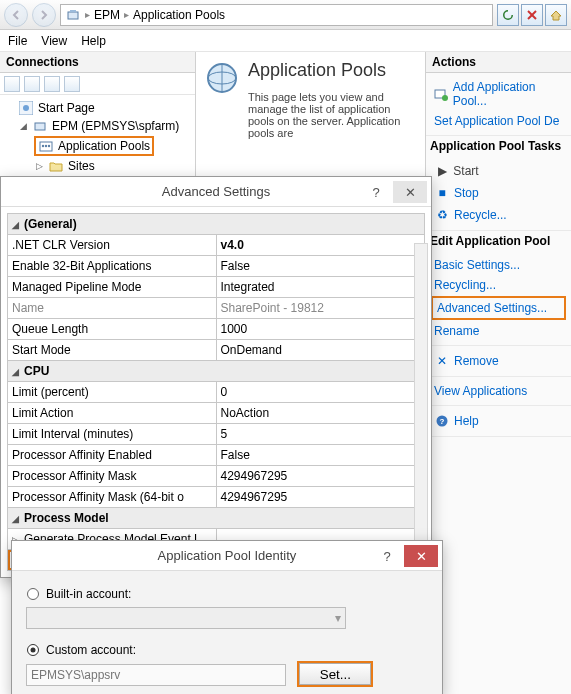 Image resolution: width=571 pixels, height=694 pixels. I want to click on tree-label: Application Pools, so click(104, 146).